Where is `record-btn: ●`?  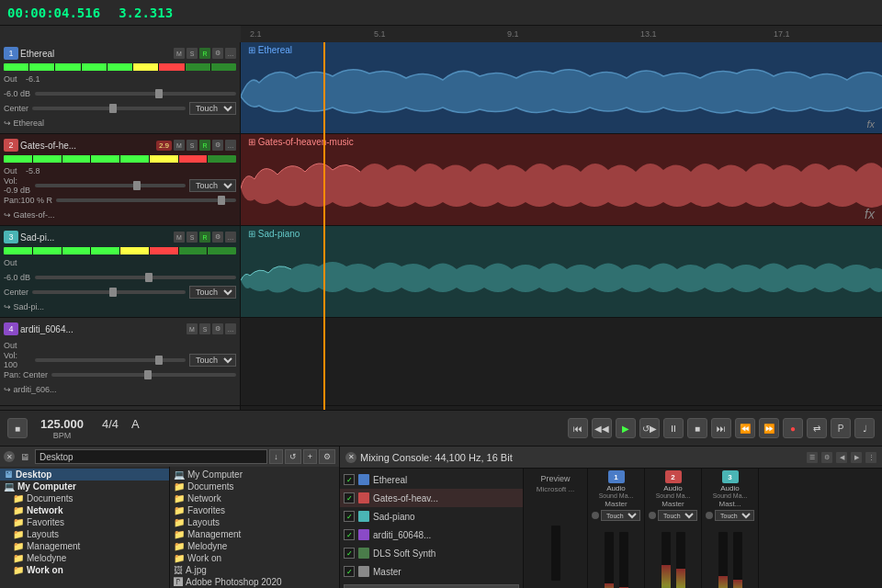
record-btn: ● is located at coordinates (793, 428).